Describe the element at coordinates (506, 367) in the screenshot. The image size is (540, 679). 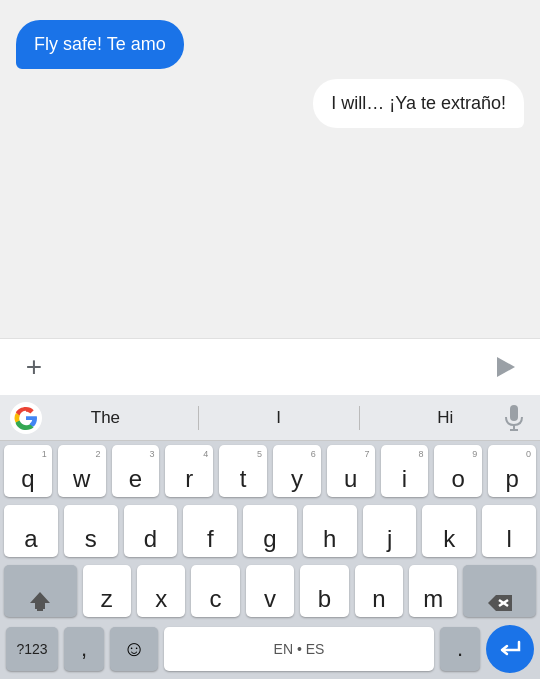
I see `send-arrow-icon` at that location.